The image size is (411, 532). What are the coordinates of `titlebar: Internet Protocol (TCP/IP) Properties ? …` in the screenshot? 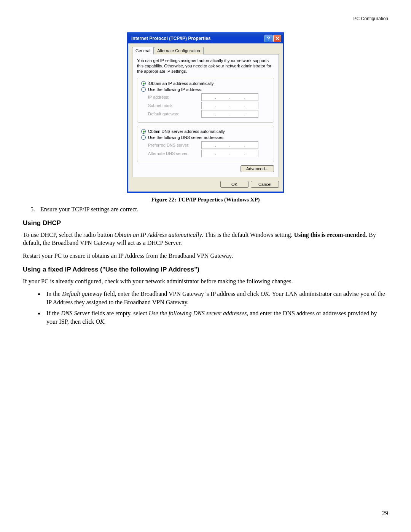 It's located at (206, 38).